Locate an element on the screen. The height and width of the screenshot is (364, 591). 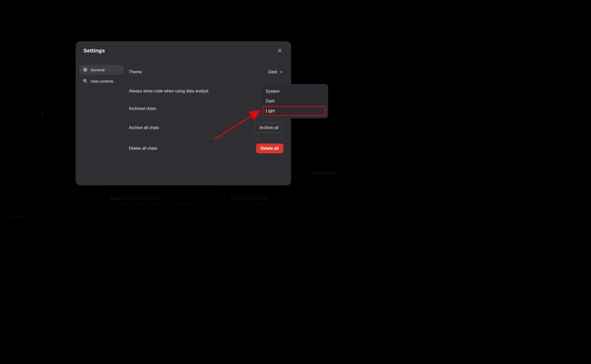
theme-option-system: System is located at coordinates (294, 91).